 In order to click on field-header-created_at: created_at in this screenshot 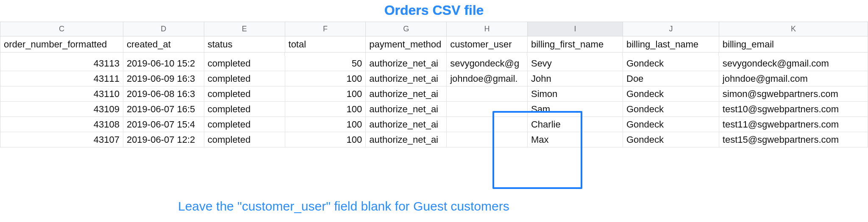, I will do `click(164, 44)`.